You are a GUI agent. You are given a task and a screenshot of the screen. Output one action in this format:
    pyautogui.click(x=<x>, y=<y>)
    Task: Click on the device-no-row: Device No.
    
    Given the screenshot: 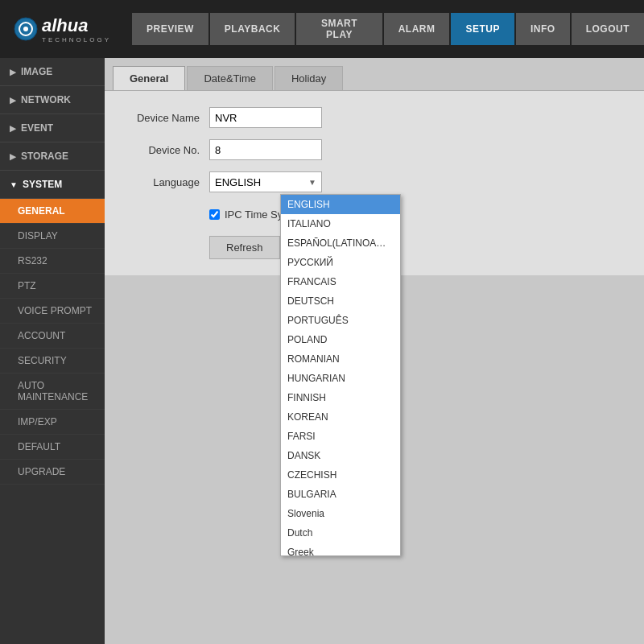 What is the action you would take?
    pyautogui.click(x=374, y=150)
    